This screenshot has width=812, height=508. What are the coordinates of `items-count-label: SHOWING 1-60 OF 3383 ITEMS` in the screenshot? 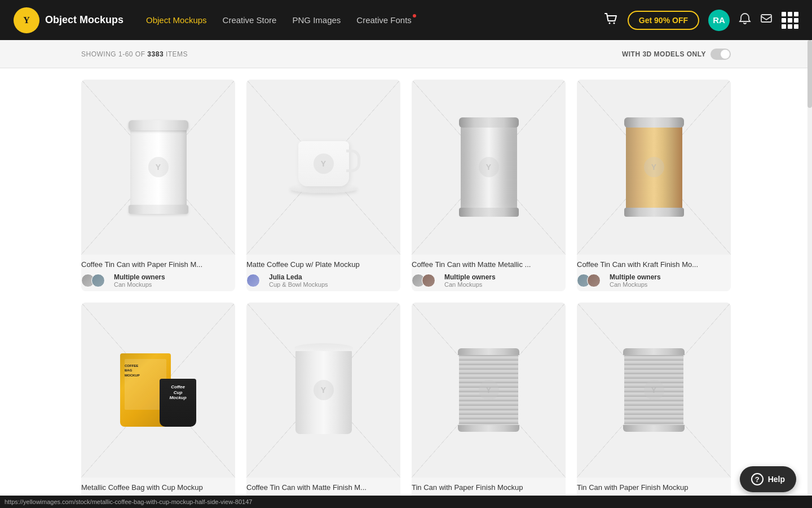 It's located at (134, 54).